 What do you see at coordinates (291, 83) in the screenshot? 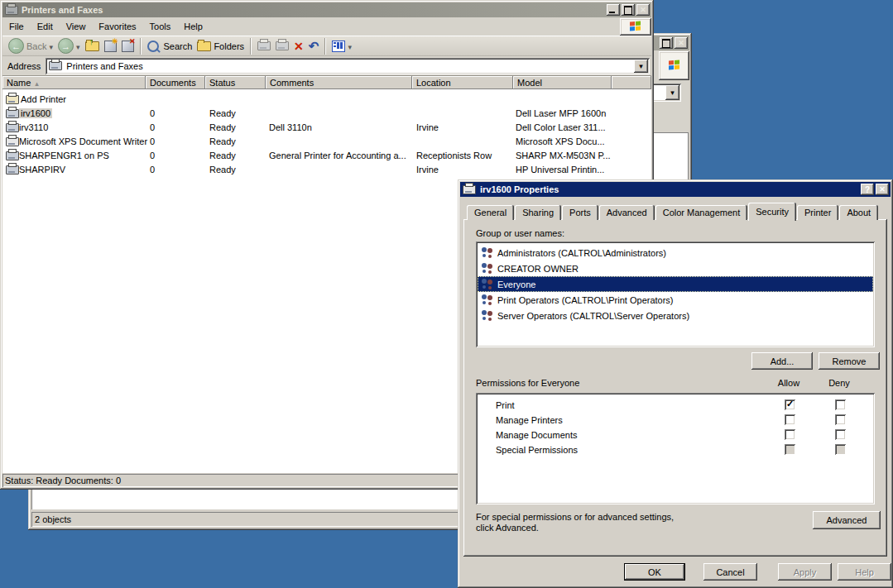
I see `column-header-label: Comments` at bounding box center [291, 83].